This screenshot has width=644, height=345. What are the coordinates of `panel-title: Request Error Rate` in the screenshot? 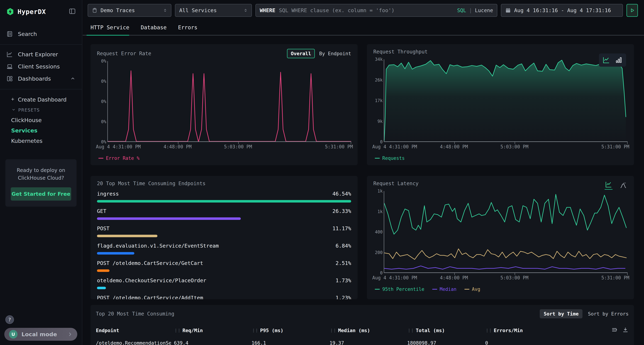 It's located at (124, 53).